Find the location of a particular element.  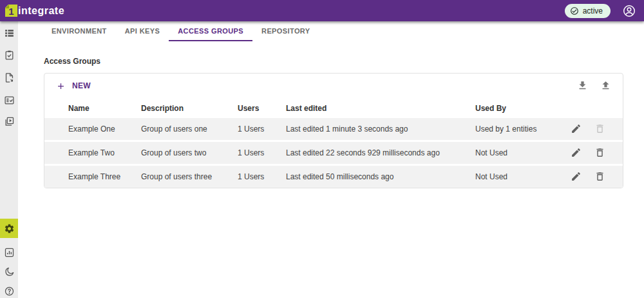

account-circle-icon is located at coordinates (629, 11).